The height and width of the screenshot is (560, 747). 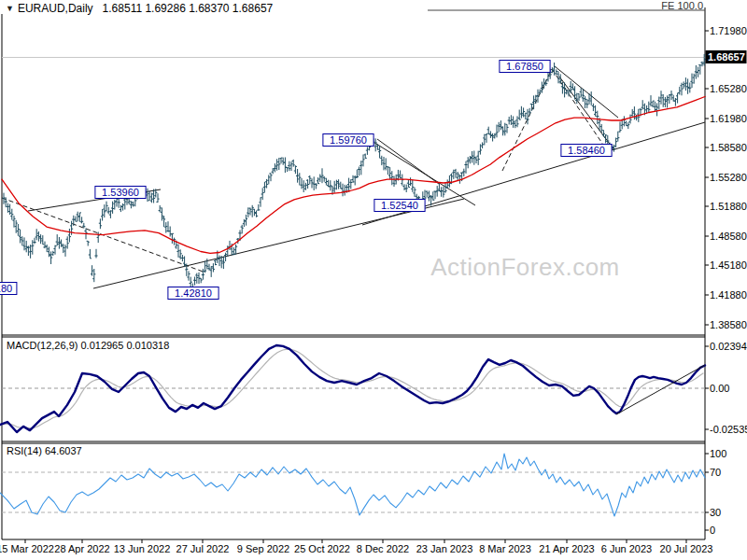 What do you see at coordinates (682, 6) in the screenshot?
I see `fib-expansion-label: FE 100.0` at bounding box center [682, 6].